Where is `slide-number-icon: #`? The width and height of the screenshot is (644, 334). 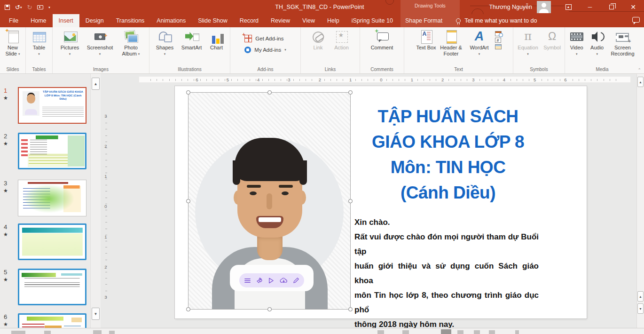
slide-number-icon: # is located at coordinates (498, 40).